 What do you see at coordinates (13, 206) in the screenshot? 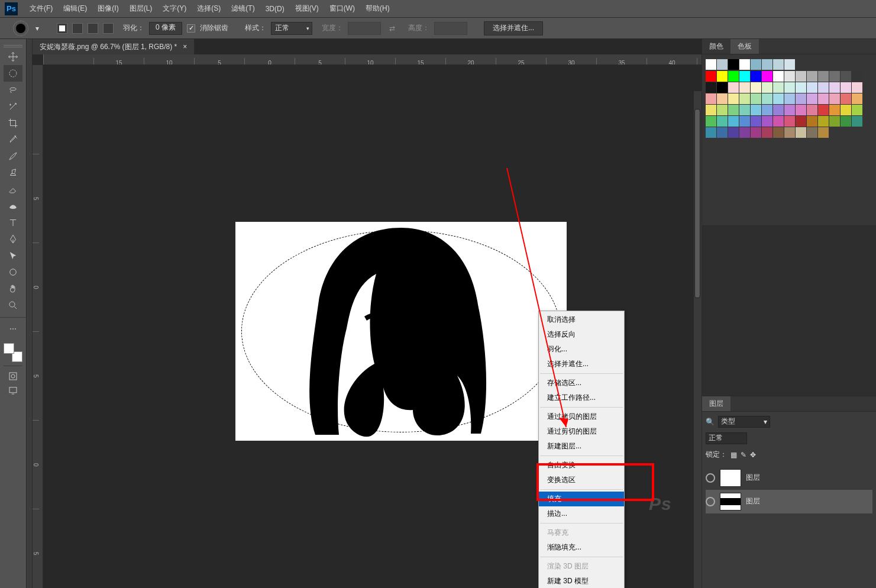
I see `gradient-tool` at bounding box center [13, 206].